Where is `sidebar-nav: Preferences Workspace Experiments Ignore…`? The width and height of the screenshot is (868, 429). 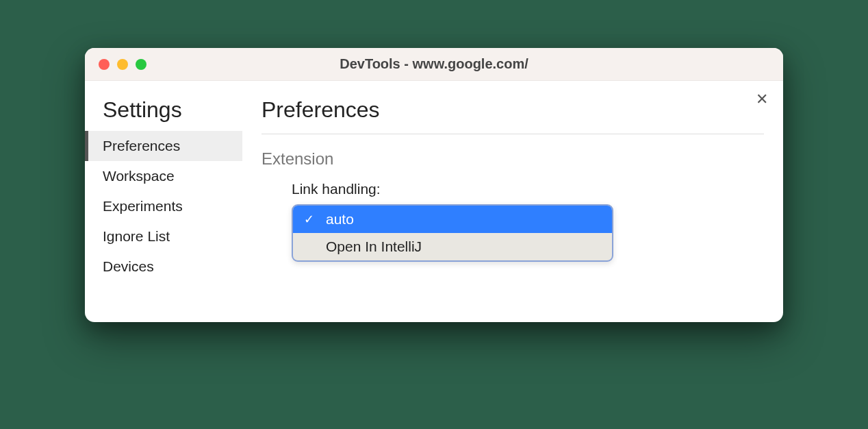
sidebar-nav: Preferences Workspace Experiments Ignore… is located at coordinates (164, 206).